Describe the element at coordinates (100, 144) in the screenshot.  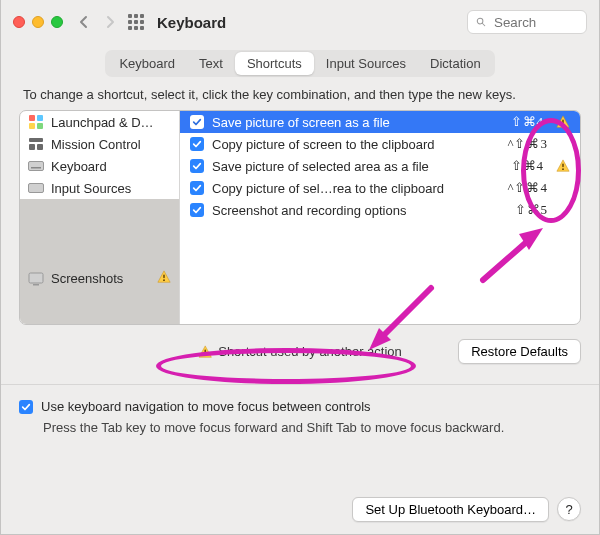
I see `category-mission-control: Mission Control` at that location.